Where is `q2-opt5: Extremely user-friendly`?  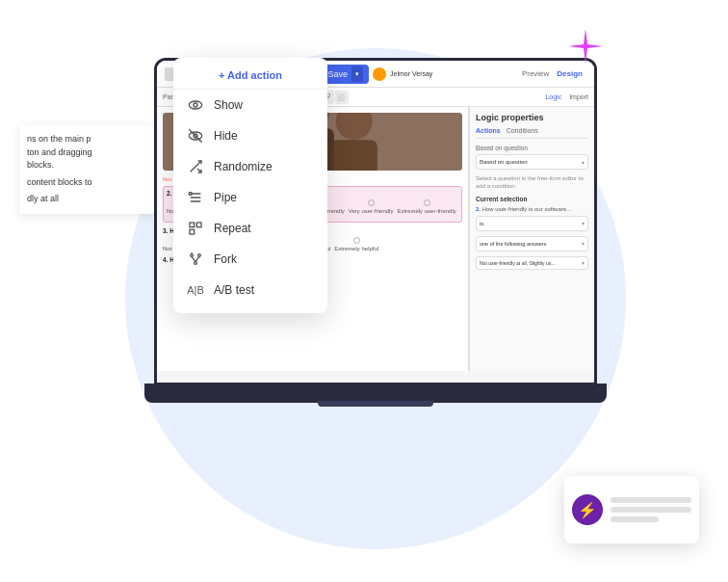 q2-opt5: Extremely user-friendly is located at coordinates (426, 206).